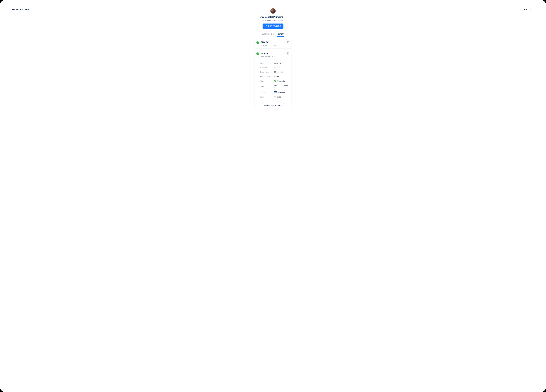  What do you see at coordinates (267, 72) in the screenshot?
I see `detail-label: Order Number` at bounding box center [267, 72].